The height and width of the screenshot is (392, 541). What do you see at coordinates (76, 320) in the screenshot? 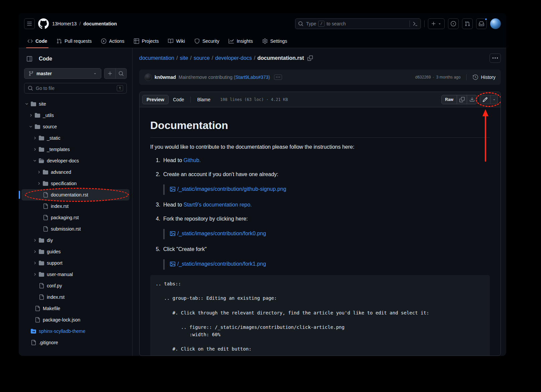
I see `tree-item-package-lock.json: package-lock.json` at bounding box center [76, 320].